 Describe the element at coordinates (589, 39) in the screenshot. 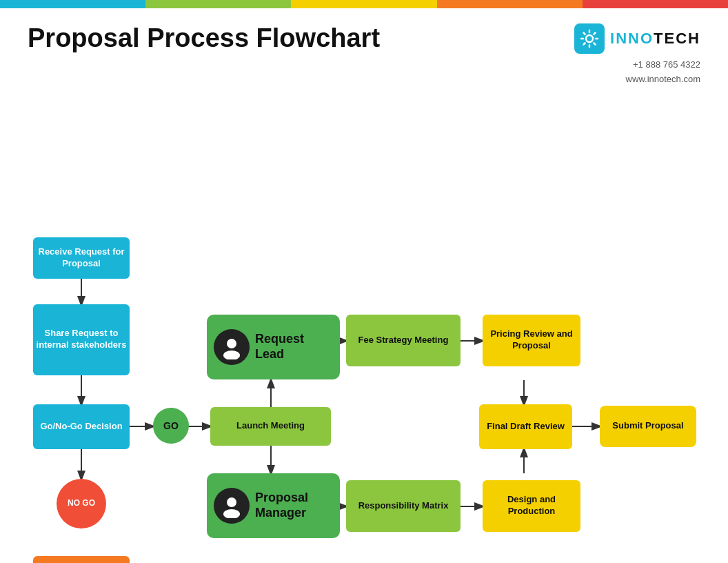

I see `logo-icon` at that location.